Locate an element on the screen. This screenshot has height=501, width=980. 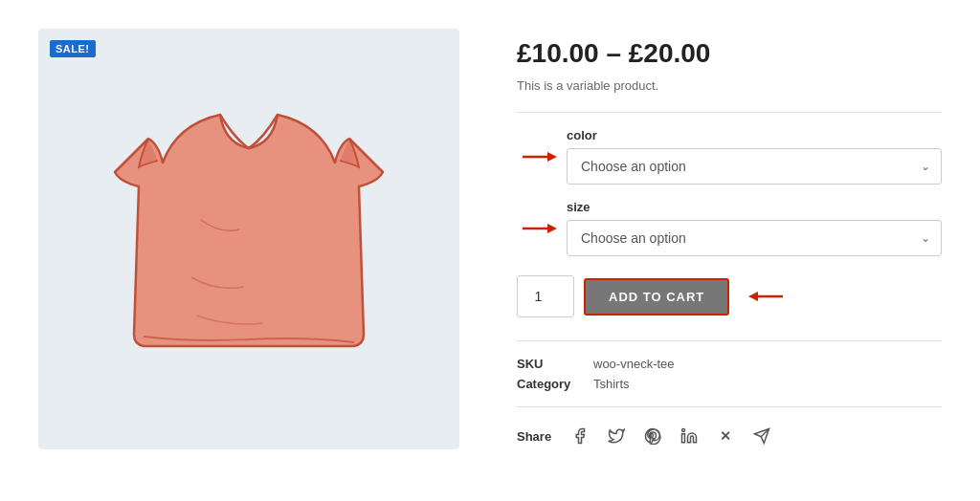
category-row: Category Tshirts is located at coordinates (729, 384).